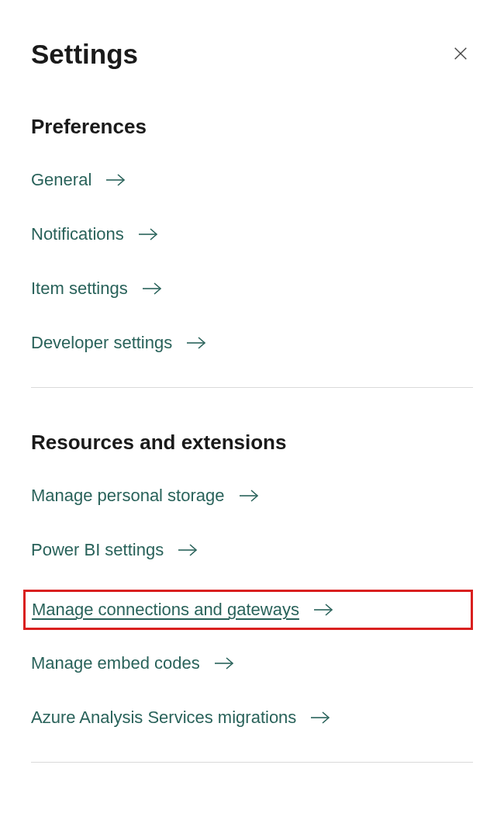  What do you see at coordinates (164, 718) in the screenshot?
I see `link-label: Azure Analysis Services migrations` at bounding box center [164, 718].